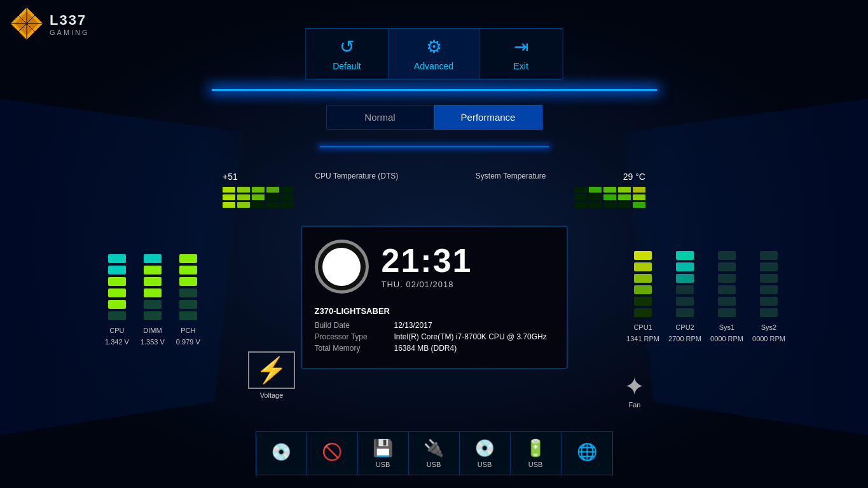 Image resolution: width=868 pixels, height=488 pixels. What do you see at coordinates (521, 47) in the screenshot?
I see `exit-icon: ⇥` at bounding box center [521, 47].